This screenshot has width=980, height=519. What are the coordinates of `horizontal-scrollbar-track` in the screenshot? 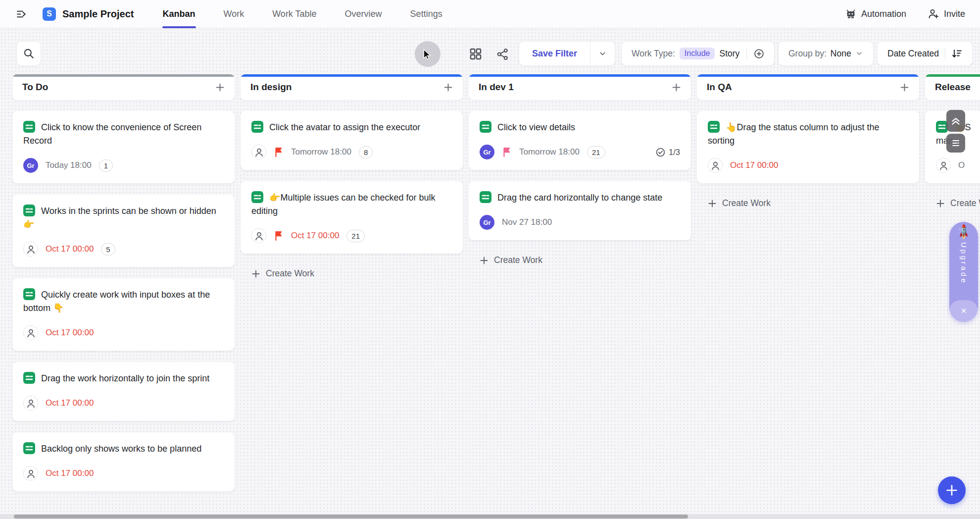 It's located at (490, 517).